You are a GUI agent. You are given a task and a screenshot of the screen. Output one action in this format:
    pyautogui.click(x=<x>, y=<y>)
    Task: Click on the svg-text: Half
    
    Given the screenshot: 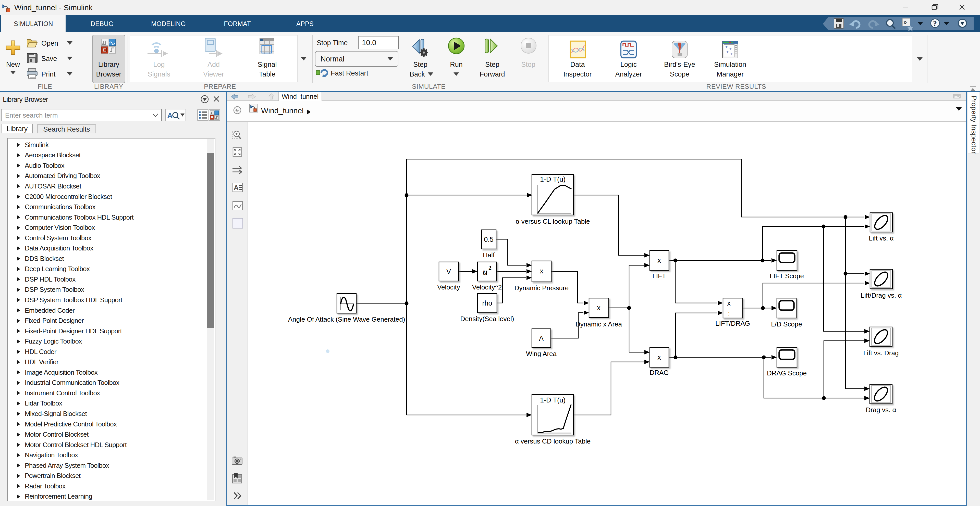 What is the action you would take?
    pyautogui.click(x=489, y=255)
    